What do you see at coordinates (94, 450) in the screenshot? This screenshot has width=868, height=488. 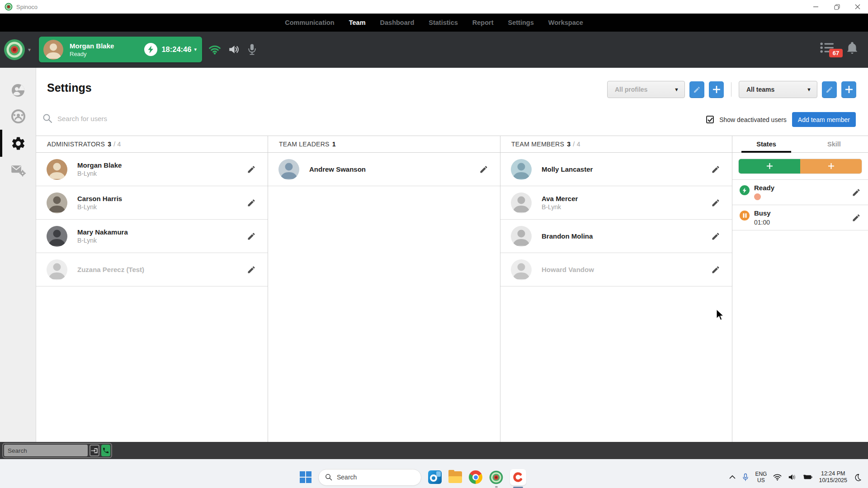 I see `transfer-button` at bounding box center [94, 450].